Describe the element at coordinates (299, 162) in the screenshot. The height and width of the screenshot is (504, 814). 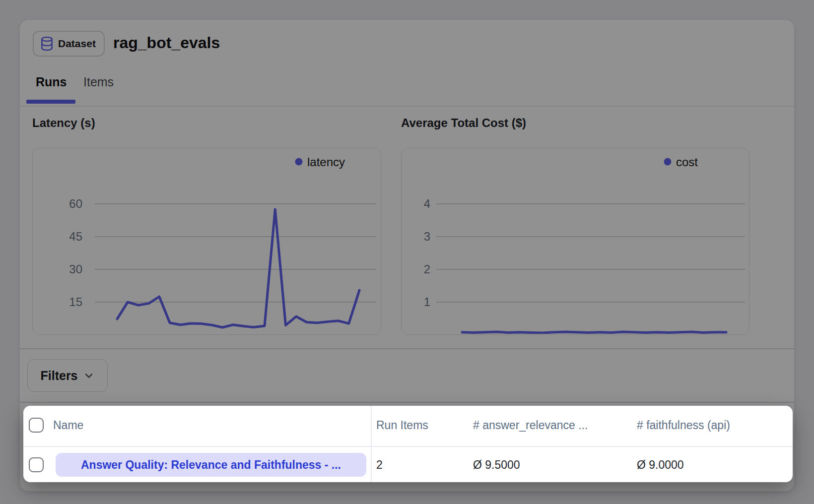
I see `legend-dot-latency` at that location.